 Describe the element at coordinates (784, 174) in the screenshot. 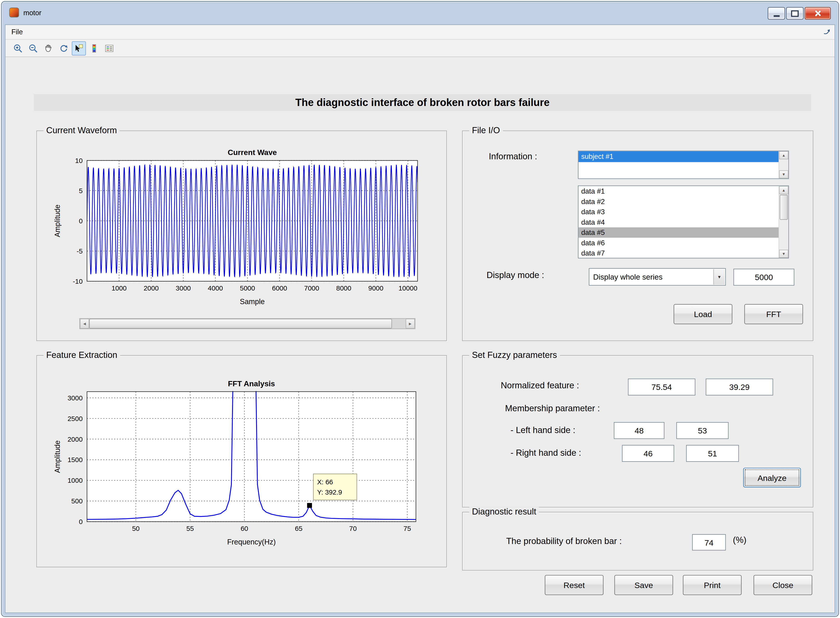

I see `scroll-down-icon: ▼` at that location.